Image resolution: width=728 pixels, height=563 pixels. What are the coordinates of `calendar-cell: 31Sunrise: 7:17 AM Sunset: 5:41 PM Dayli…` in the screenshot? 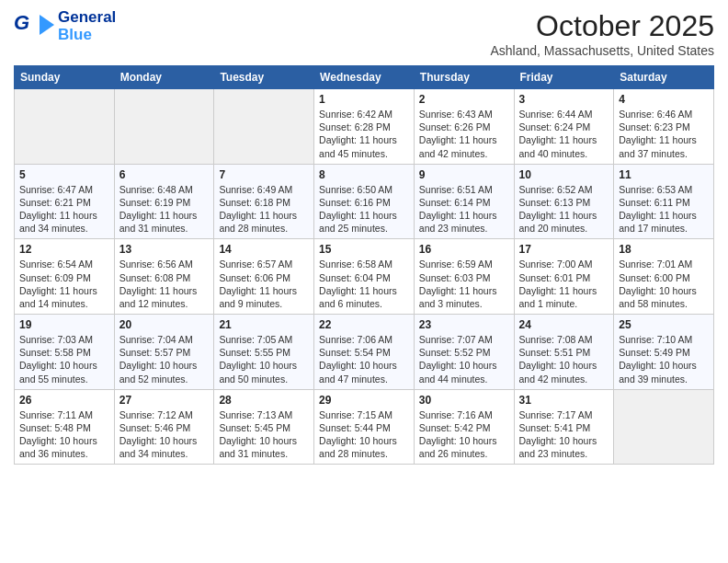 It's located at (564, 427).